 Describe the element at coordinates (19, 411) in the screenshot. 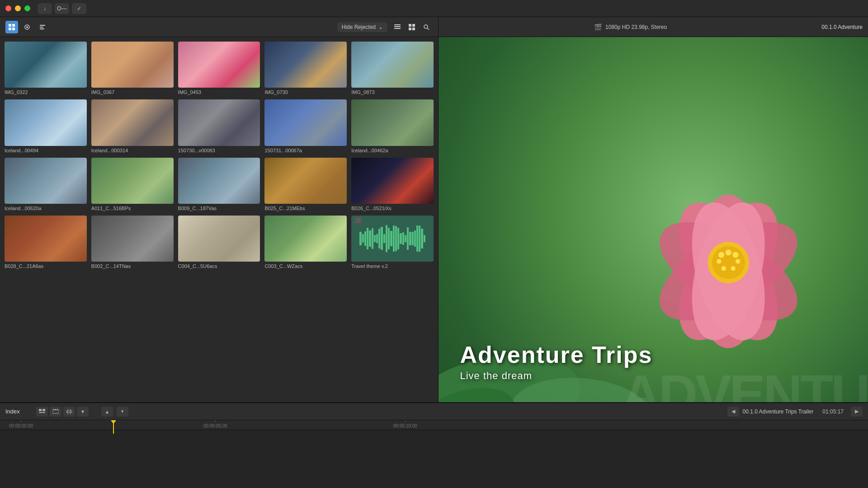

I see `index-label: Index` at that location.